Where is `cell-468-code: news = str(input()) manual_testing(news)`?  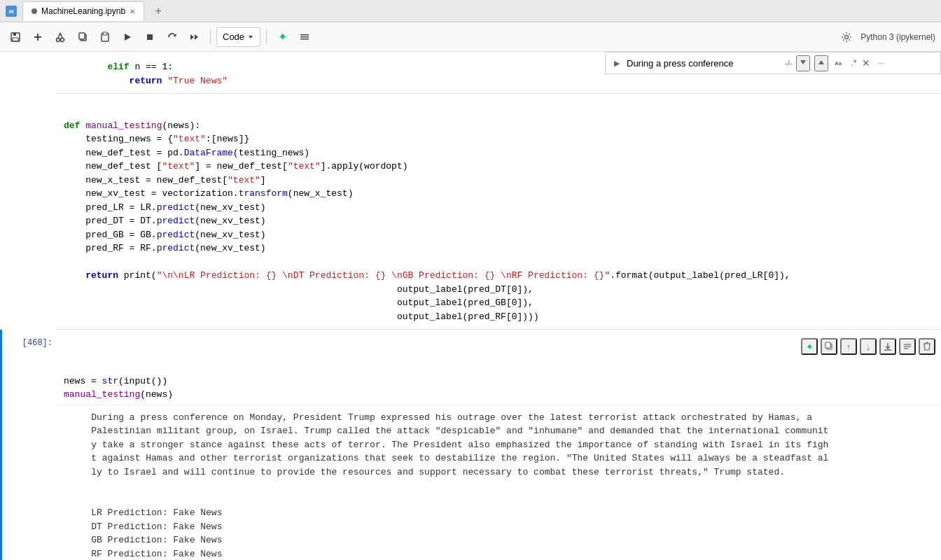
cell-468-code: news = str(input()) manual_testing(news) is located at coordinates (500, 381).